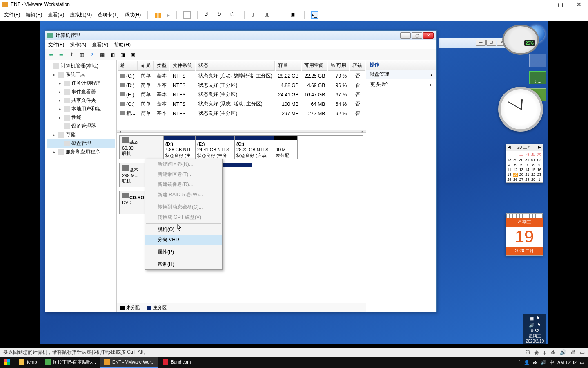 Image resolution: width=588 pixels, height=368 pixels. Describe the element at coordinates (81, 118) in the screenshot. I see `tree-item: ▸性能` at that location.